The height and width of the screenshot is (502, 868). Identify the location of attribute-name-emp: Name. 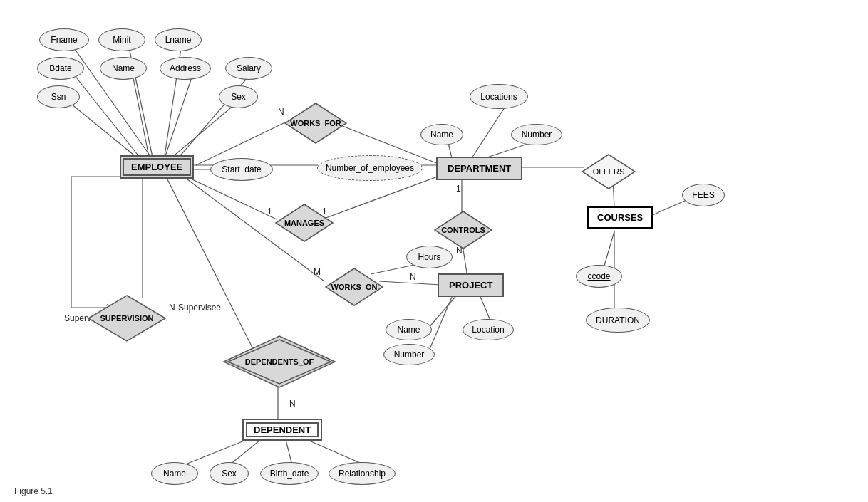
(123, 68).